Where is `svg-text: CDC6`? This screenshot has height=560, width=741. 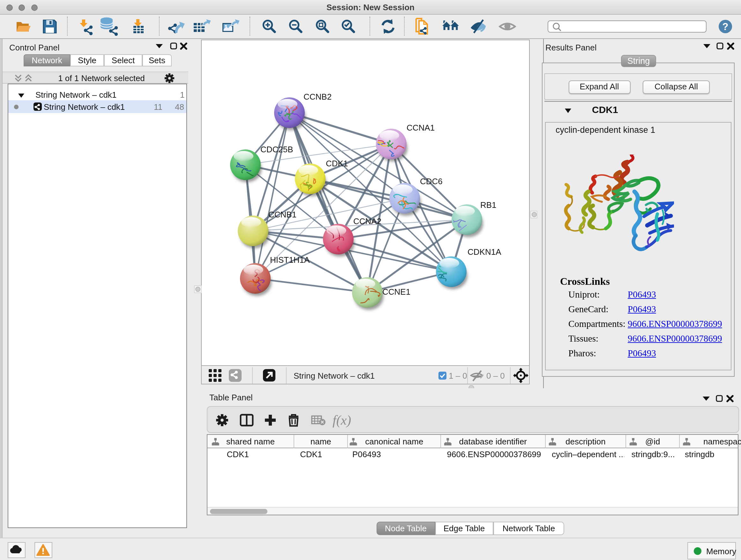 svg-text: CDC6 is located at coordinates (431, 181).